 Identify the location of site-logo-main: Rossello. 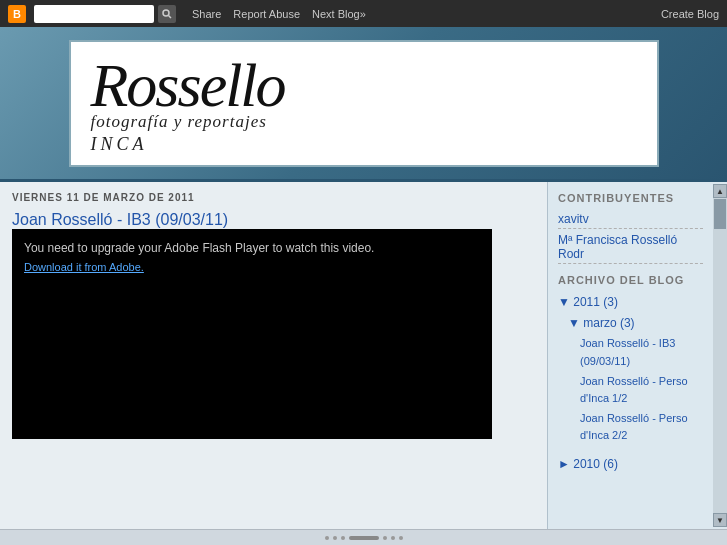
(364, 85).